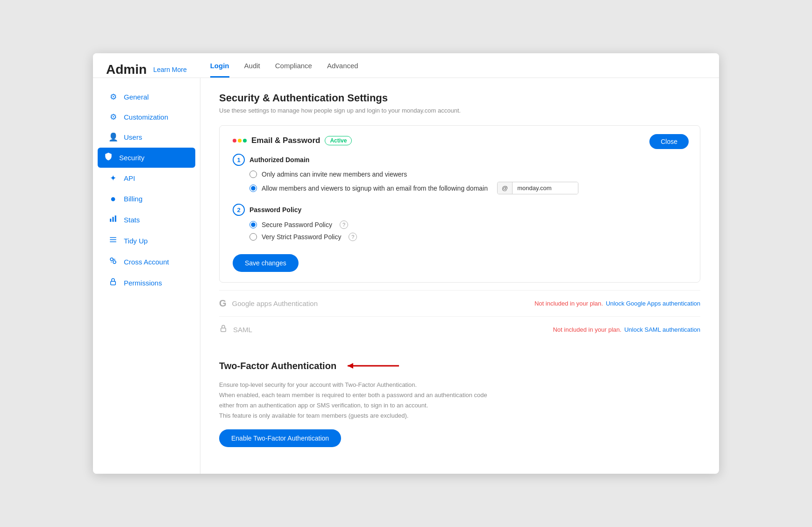 The width and height of the screenshot is (812, 527). Describe the element at coordinates (460, 182) in the screenshot. I see `authorized-domain-options: Only admins can invite new members and v…` at that location.